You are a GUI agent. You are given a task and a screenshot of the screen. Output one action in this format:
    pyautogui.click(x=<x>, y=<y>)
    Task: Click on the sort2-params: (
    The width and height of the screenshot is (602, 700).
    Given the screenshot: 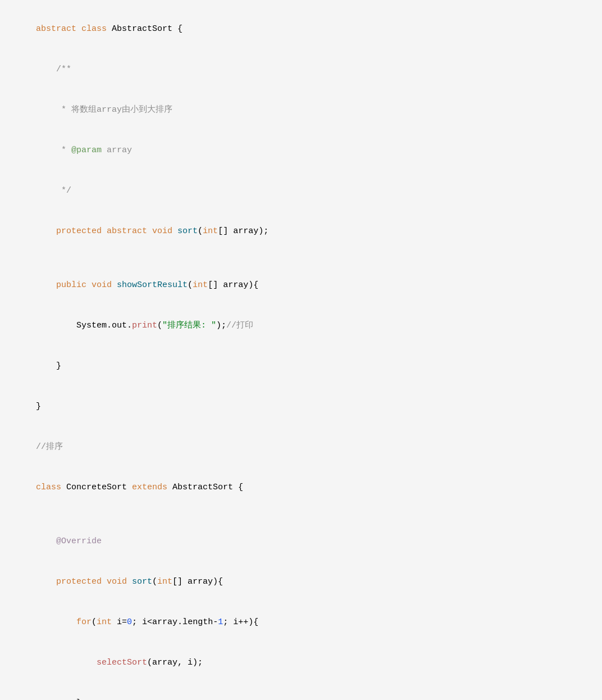 What is the action you would take?
    pyautogui.click(x=155, y=582)
    